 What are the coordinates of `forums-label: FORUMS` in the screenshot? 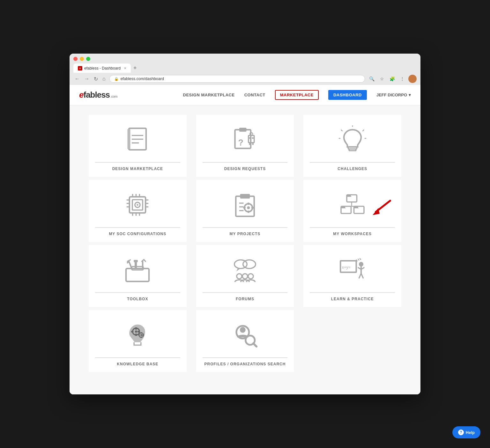 It's located at (245, 297).